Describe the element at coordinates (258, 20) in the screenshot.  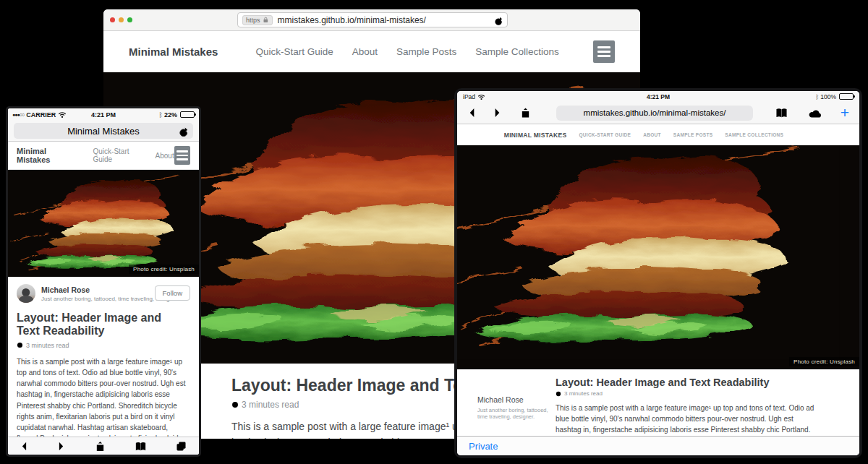
I see `https-badge: https` at that location.